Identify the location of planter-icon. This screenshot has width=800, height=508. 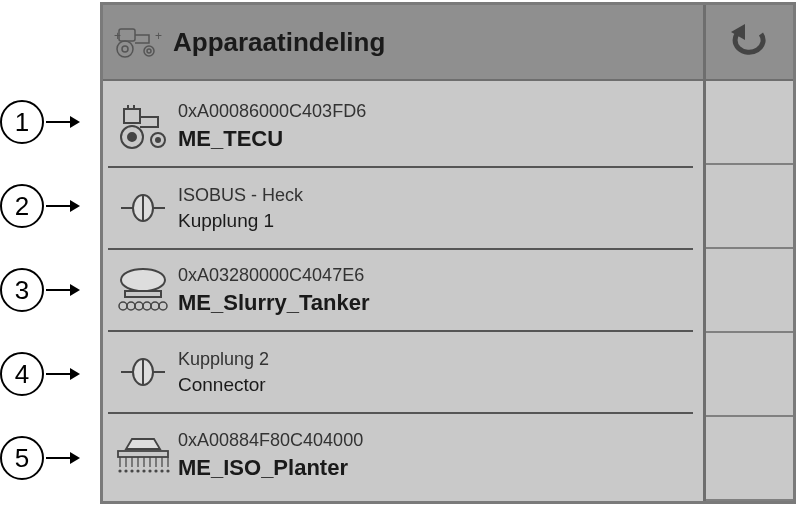
(143, 455).